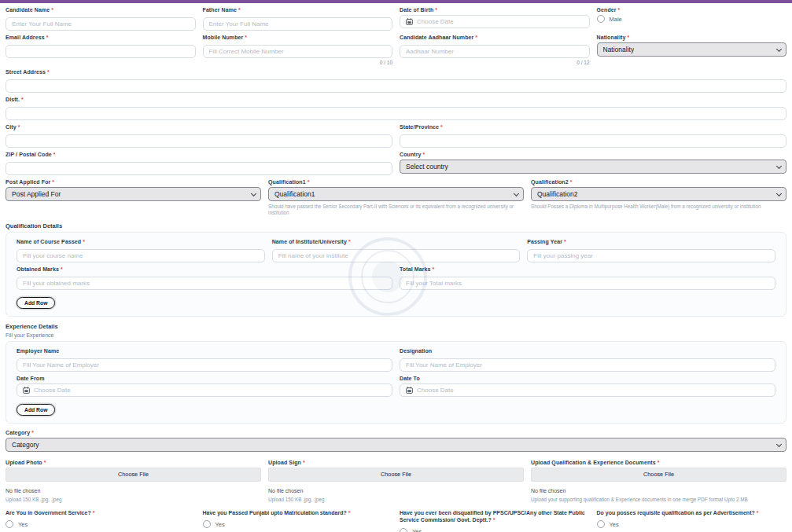  I want to click on nationality-label: Nationality*, so click(692, 38).